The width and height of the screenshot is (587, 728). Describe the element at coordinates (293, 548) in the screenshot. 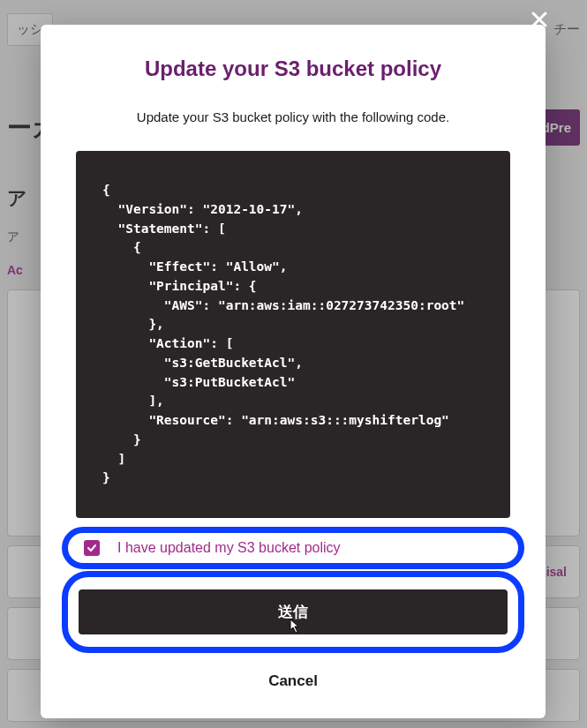

I see `checkbox-highlight: I have updated my S3 bucket policy` at that location.